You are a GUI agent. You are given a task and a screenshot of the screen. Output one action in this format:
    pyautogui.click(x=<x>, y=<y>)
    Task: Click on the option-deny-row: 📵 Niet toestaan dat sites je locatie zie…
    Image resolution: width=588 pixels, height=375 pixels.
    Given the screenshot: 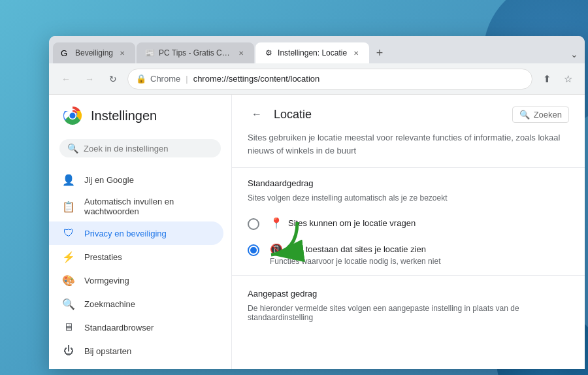 What is the action you would take?
    pyautogui.click(x=408, y=255)
    